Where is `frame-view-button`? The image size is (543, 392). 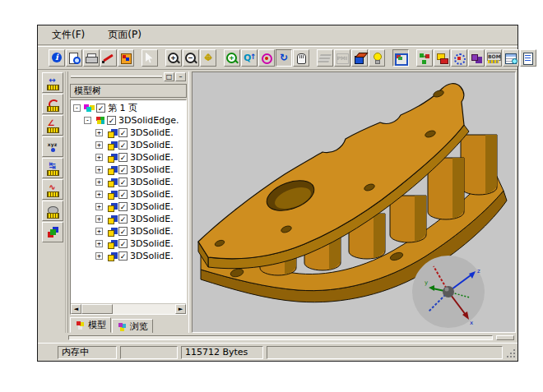 frame-view-button is located at coordinates (401, 58).